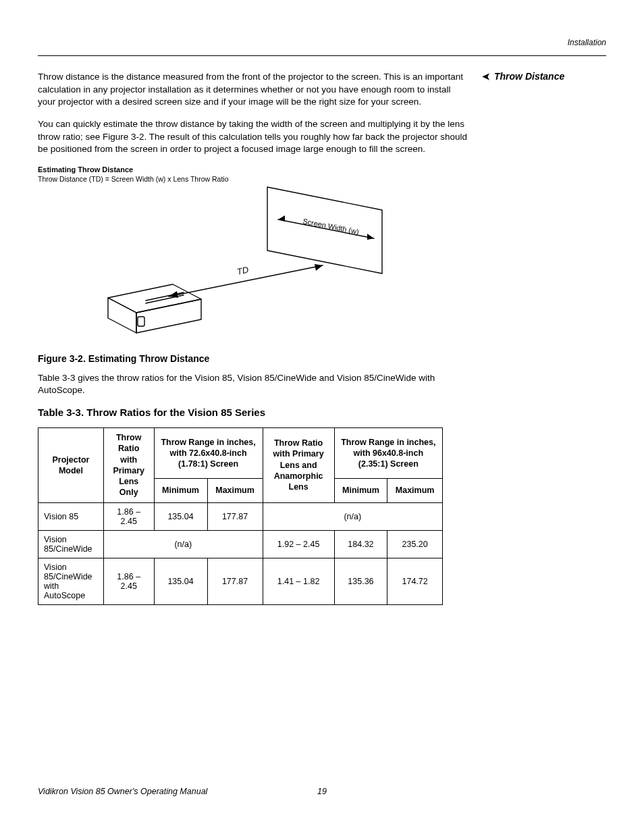 Image resolution: width=644 pixels, height=834 pixels. I want to click on header-section: Installation, so click(322, 43).